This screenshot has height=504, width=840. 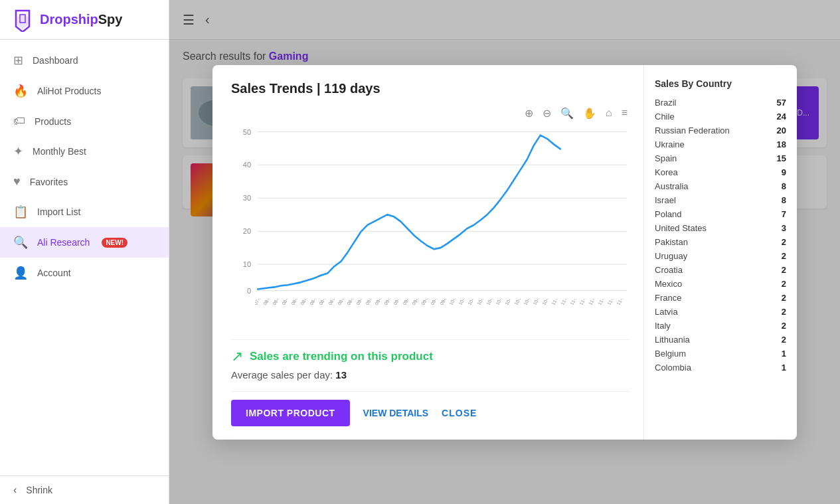 I want to click on svg-text: 11-03, so click(x=555, y=303).